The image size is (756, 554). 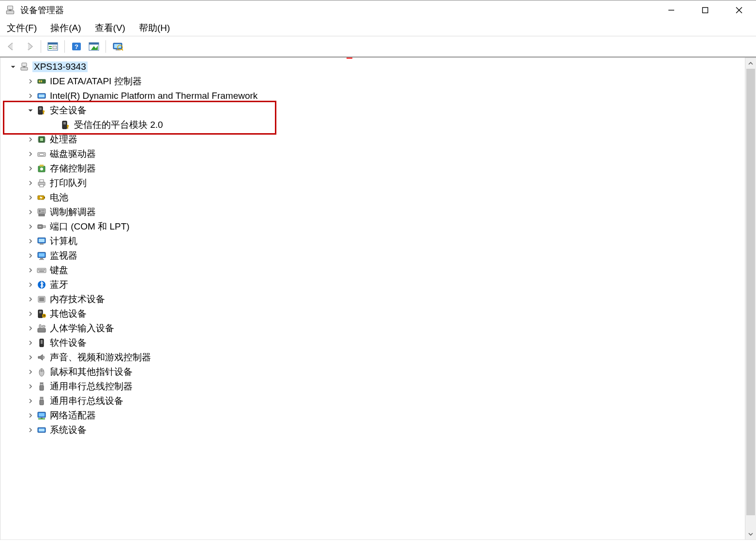 What do you see at coordinates (374, 67) in the screenshot?
I see `tree-root: XPS13-9343` at bounding box center [374, 67].